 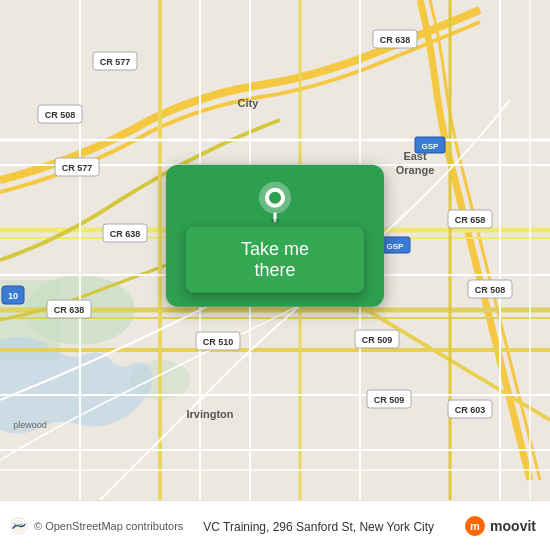 What do you see at coordinates (475, 526) in the screenshot?
I see `svg-text: m` at bounding box center [475, 526].